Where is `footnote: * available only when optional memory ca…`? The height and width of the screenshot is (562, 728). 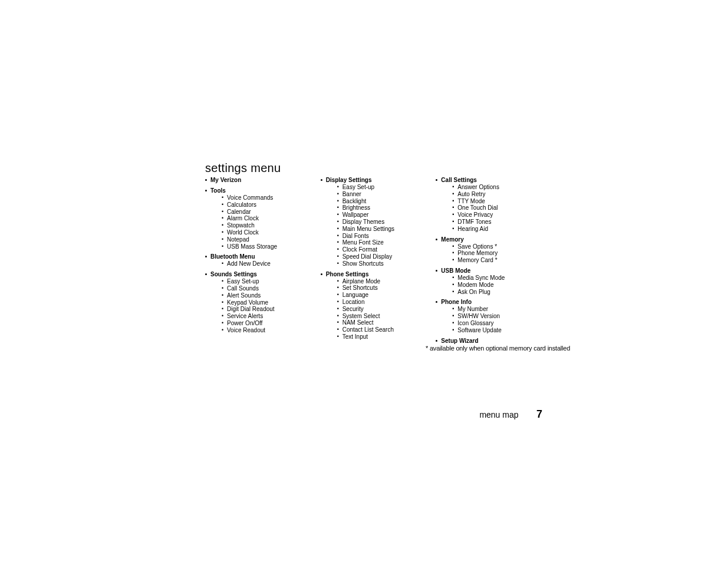
footnote: * available only when optional memory ca… is located at coordinates (498, 348).